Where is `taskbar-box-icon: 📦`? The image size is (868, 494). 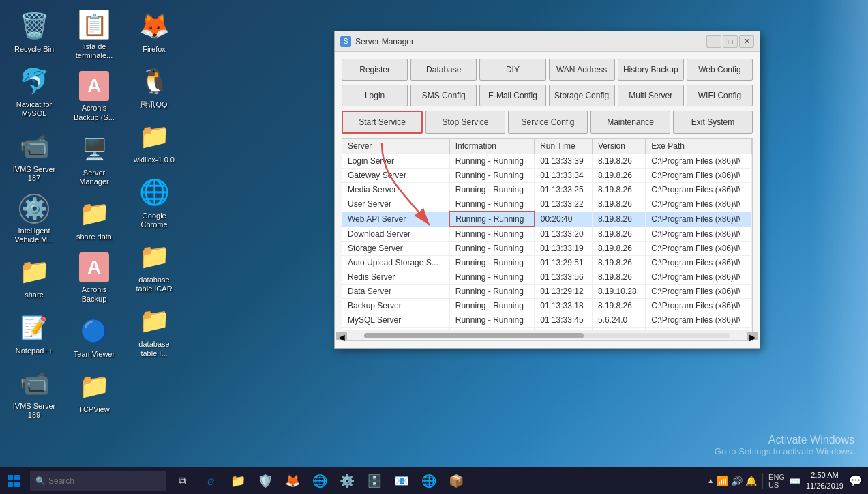
taskbar-box-icon: 📦 is located at coordinates (456, 481).